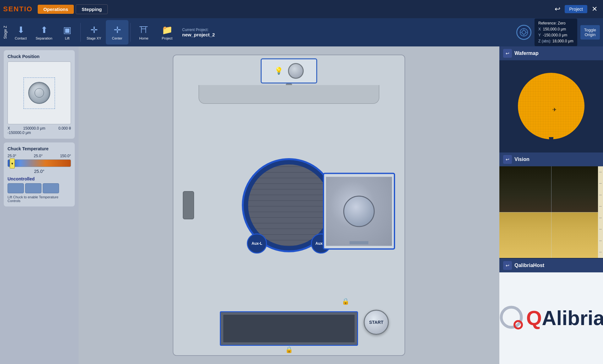  What do you see at coordinates (39, 93) in the screenshot?
I see `chuck-position-display` at bounding box center [39, 93].